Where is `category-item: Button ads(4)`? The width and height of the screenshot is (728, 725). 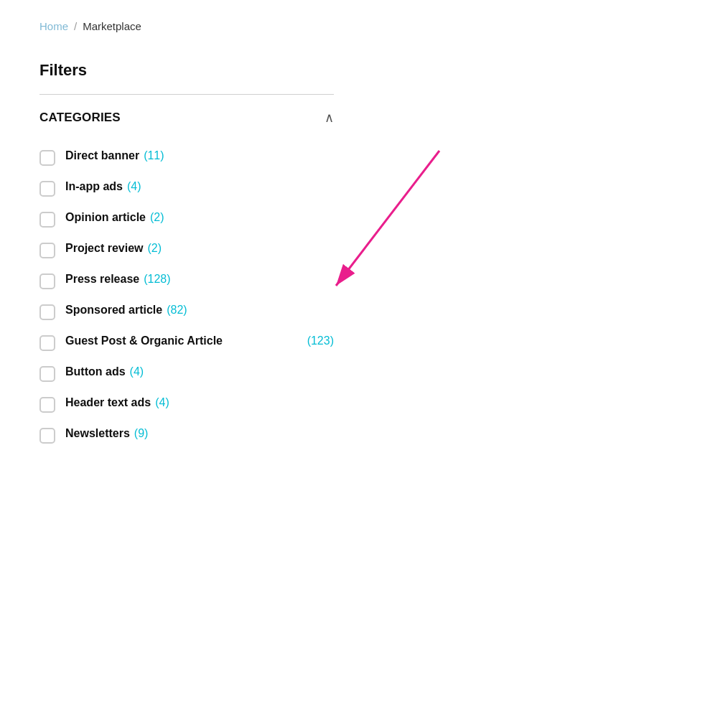
category-item: Button ads(4) is located at coordinates (187, 373).